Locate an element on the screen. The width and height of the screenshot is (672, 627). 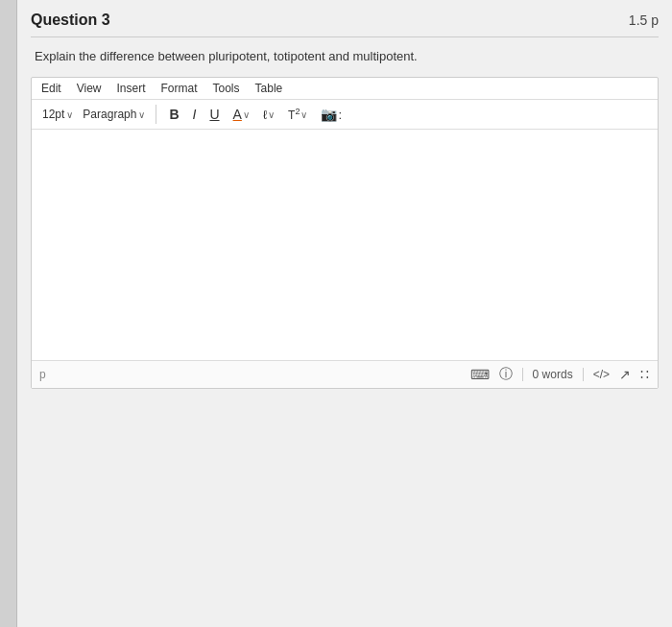
footer-tag: p is located at coordinates (42, 374).